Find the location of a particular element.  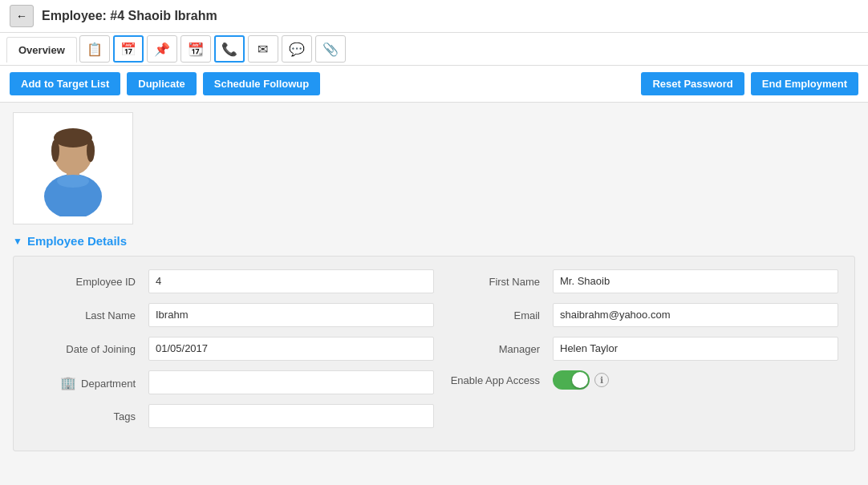

first-name-row: First Name Mr. Shaoib is located at coordinates (636, 281).